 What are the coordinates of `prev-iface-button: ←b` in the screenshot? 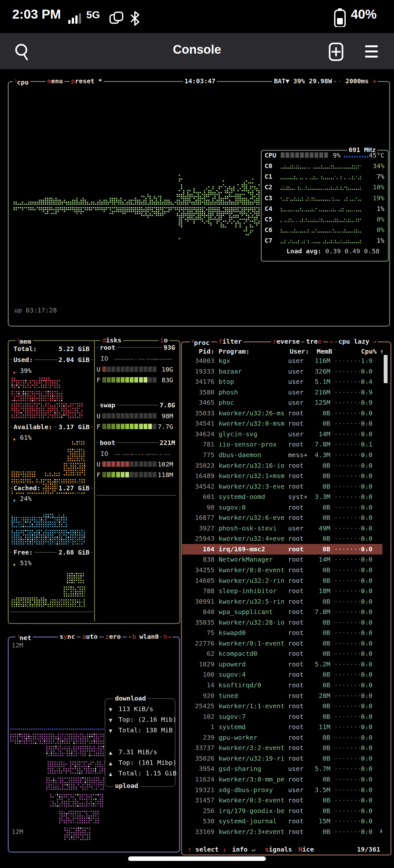 It's located at (132, 637).